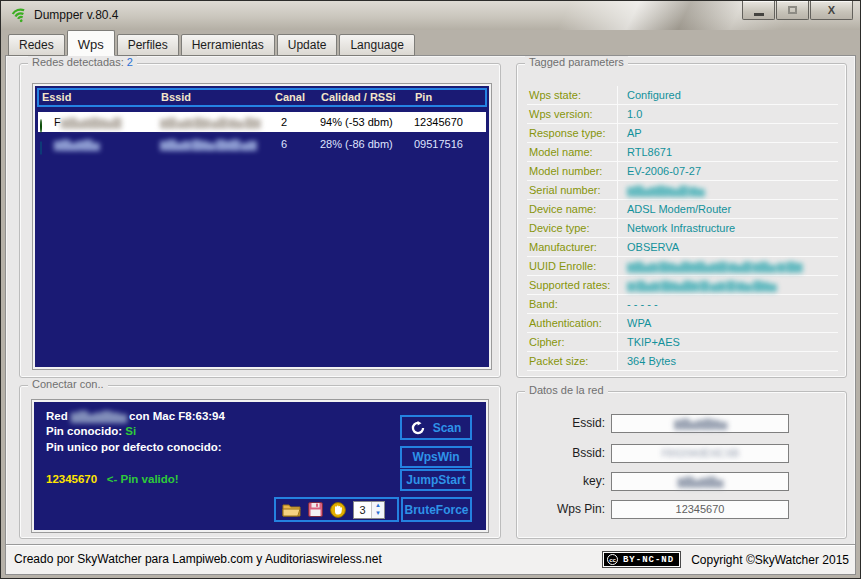 The width and height of the screenshot is (861, 579). Describe the element at coordinates (358, 98) in the screenshot. I see `column-calidad: Calidad / RSSi` at that location.